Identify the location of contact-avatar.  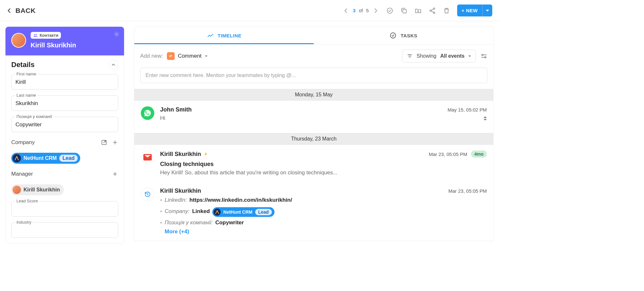
(19, 40).